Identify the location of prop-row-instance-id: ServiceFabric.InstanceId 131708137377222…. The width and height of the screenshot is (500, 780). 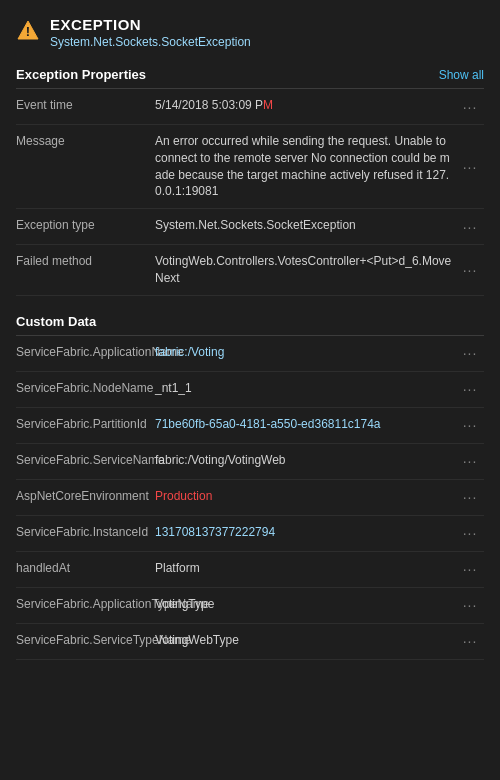
(250, 534).